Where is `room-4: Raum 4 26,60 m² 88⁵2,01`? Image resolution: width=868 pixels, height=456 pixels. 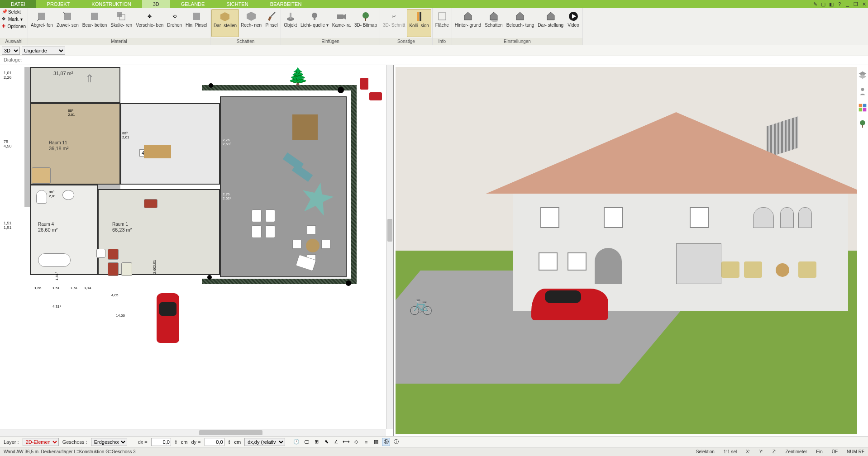 room-4: Raum 4 26,60 m² 88⁵2,01 is located at coordinates (64, 230).